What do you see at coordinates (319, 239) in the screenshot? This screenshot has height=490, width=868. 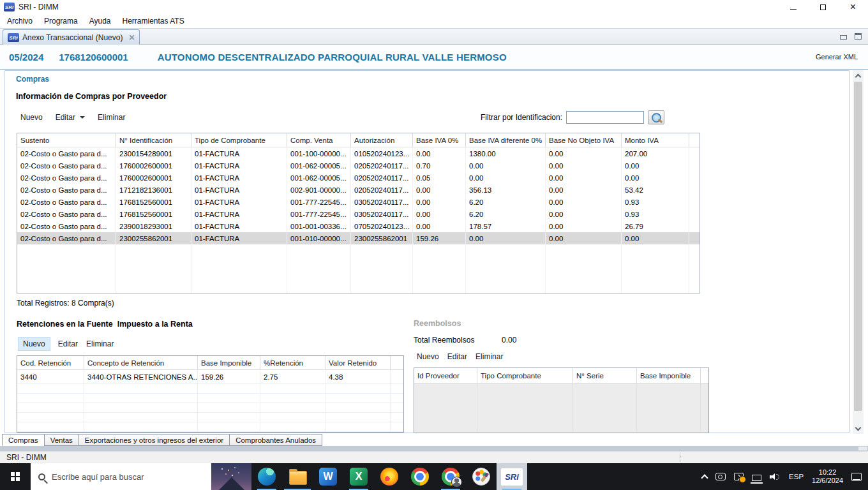 I see `cell: 001-010-00000...` at bounding box center [319, 239].